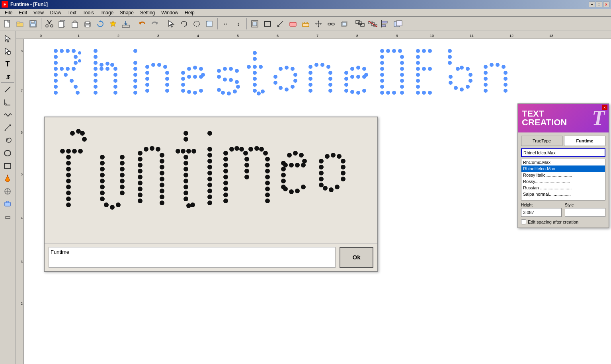  What do you see at coordinates (107, 13) in the screenshot?
I see `menu-image: Image` at bounding box center [107, 13].